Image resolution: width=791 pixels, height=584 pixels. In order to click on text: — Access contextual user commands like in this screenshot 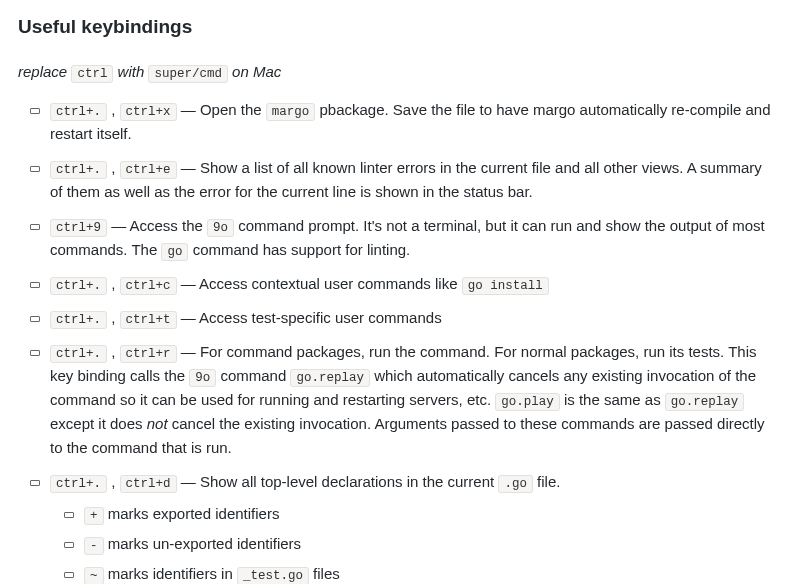, I will do `click(320, 284)`.